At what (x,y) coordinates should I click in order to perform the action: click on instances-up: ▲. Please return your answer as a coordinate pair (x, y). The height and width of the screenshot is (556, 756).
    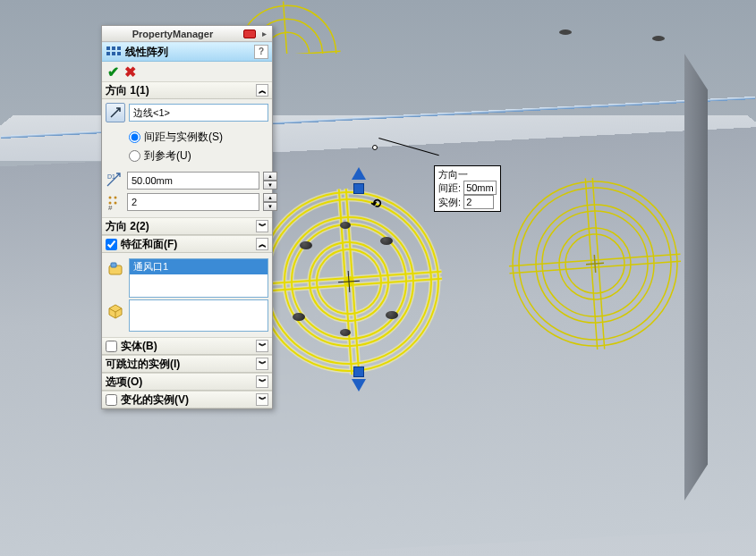
    Looking at the image, I should click on (270, 198).